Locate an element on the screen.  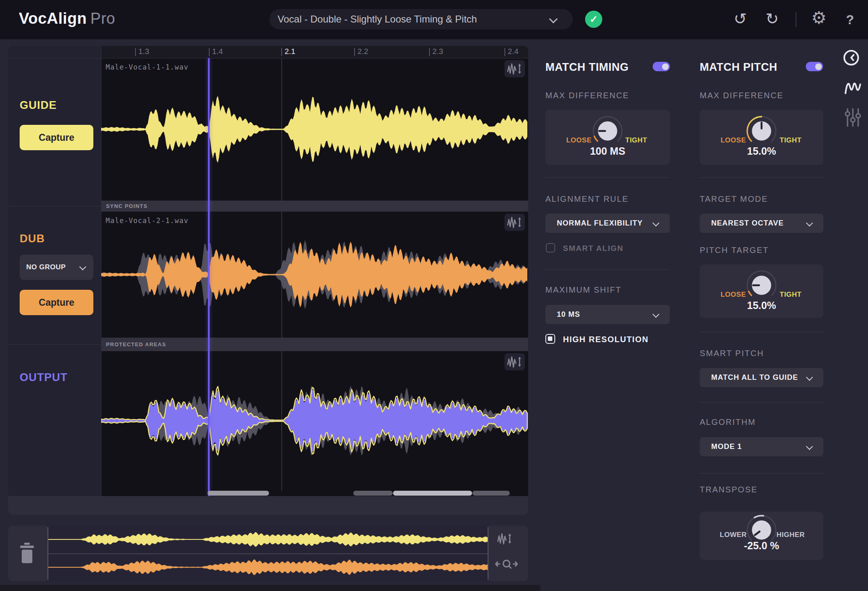
preset-value: Vocal - Double - Slightly Loose Timing &… is located at coordinates (377, 19).